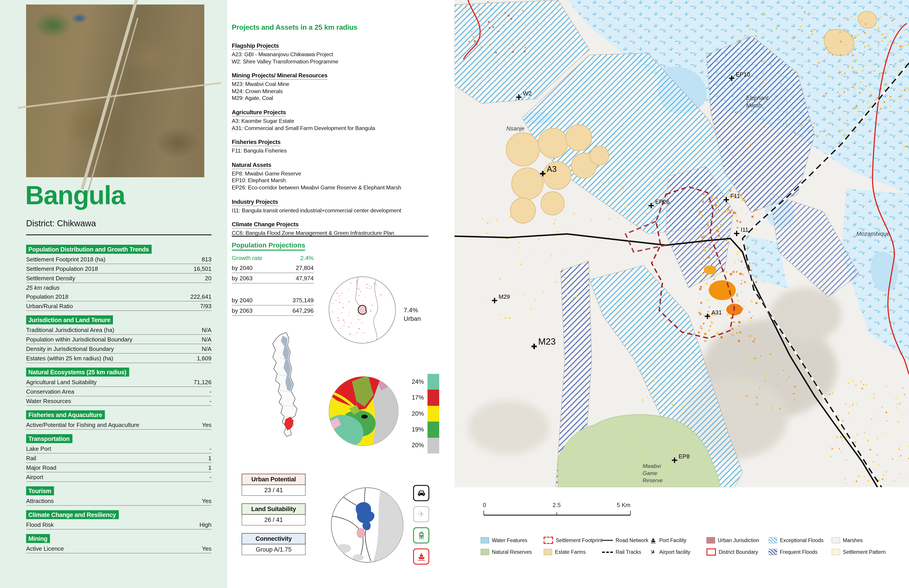 The width and height of the screenshot is (909, 588). What do you see at coordinates (873, 234) in the screenshot?
I see `svg-text: Mozambique` at bounding box center [873, 234].